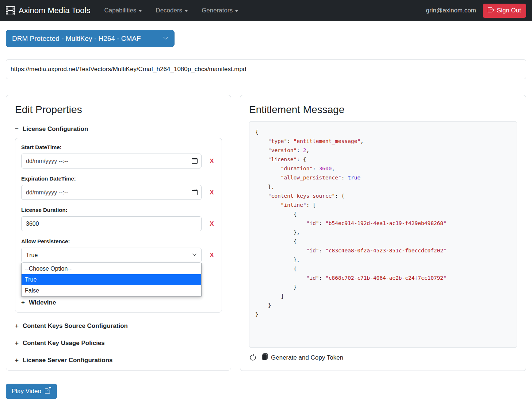 This screenshot has height=403, width=532. What do you see at coordinates (253, 357) in the screenshot?
I see `refresh-button` at bounding box center [253, 357].